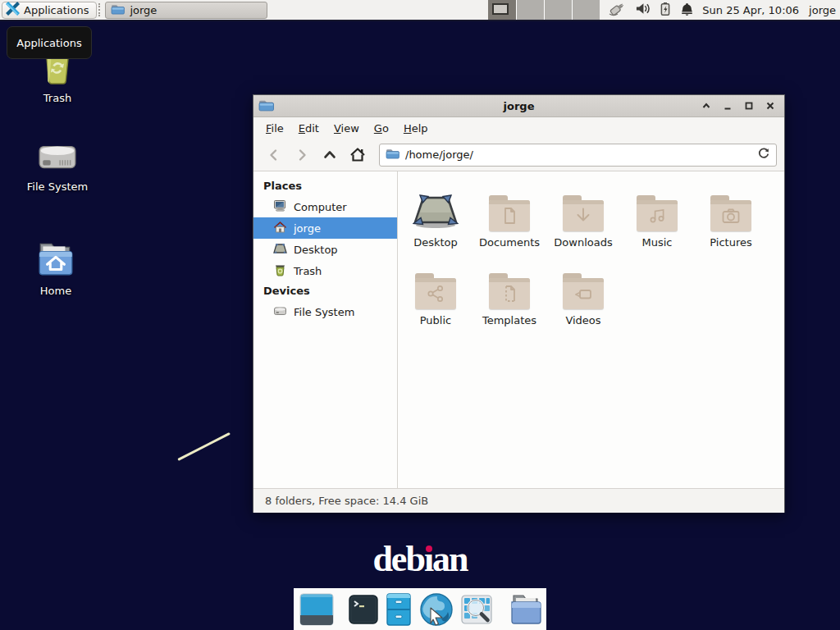  I want to click on desktop-icon-home: Home, so click(56, 269).